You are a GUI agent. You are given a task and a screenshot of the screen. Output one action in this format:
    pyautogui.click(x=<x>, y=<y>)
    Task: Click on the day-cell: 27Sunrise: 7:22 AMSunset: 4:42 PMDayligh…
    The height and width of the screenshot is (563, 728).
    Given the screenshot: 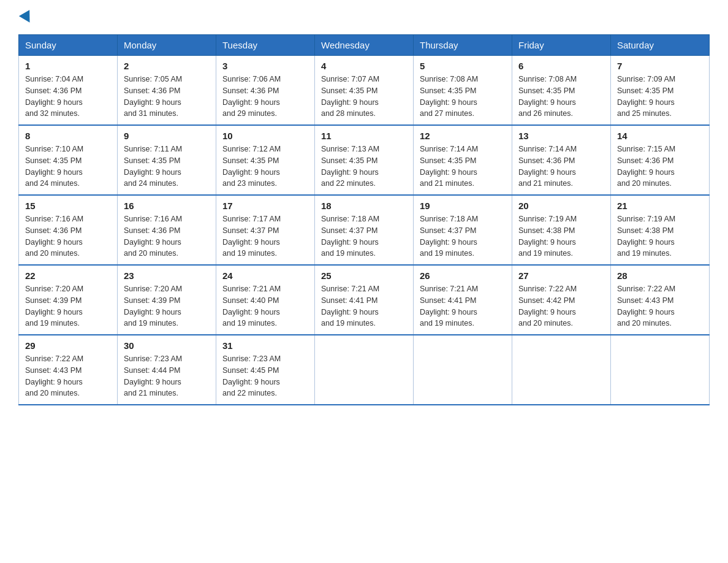 What is the action you would take?
    pyautogui.click(x=561, y=300)
    